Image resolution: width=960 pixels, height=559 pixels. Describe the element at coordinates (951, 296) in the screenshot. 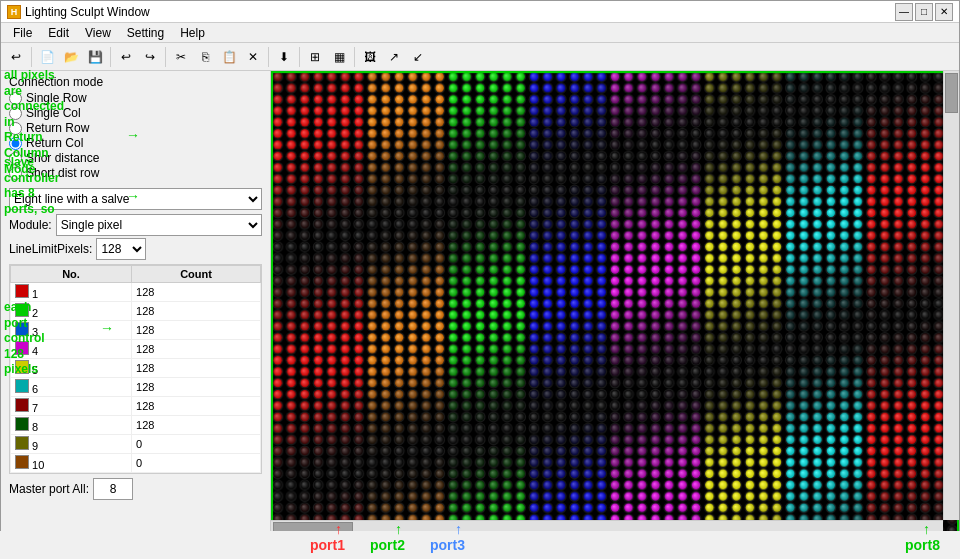

I see `vertical-scrollbar` at that location.